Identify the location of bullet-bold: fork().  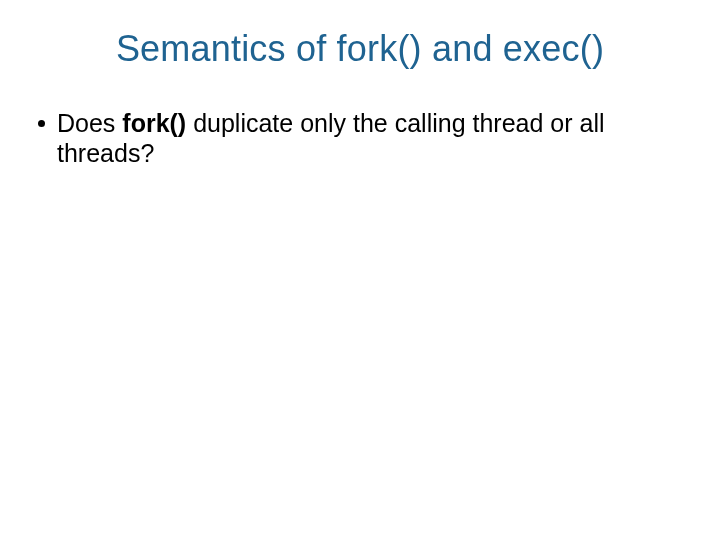
(154, 123).